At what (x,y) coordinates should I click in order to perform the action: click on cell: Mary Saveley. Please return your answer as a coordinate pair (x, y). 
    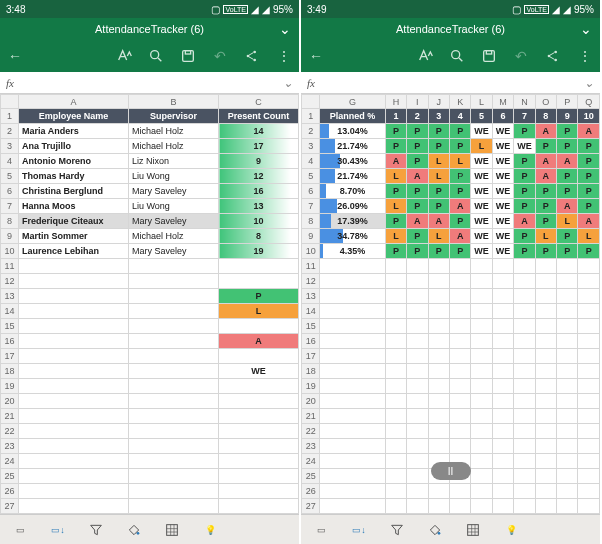
    Looking at the image, I should click on (174, 252).